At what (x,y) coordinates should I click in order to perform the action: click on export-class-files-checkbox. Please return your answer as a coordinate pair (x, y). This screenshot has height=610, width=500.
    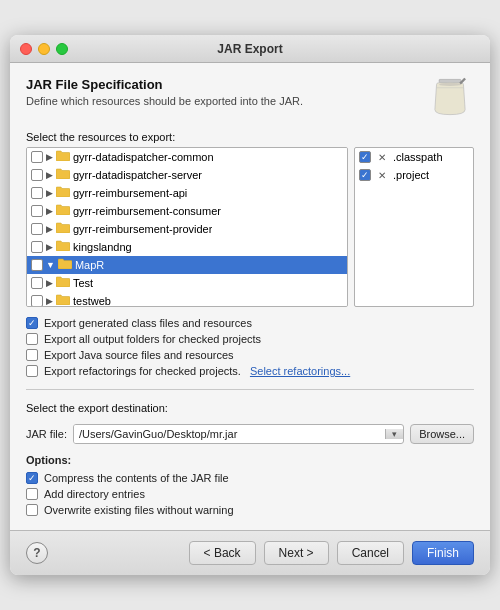
    Looking at the image, I should click on (32, 323).